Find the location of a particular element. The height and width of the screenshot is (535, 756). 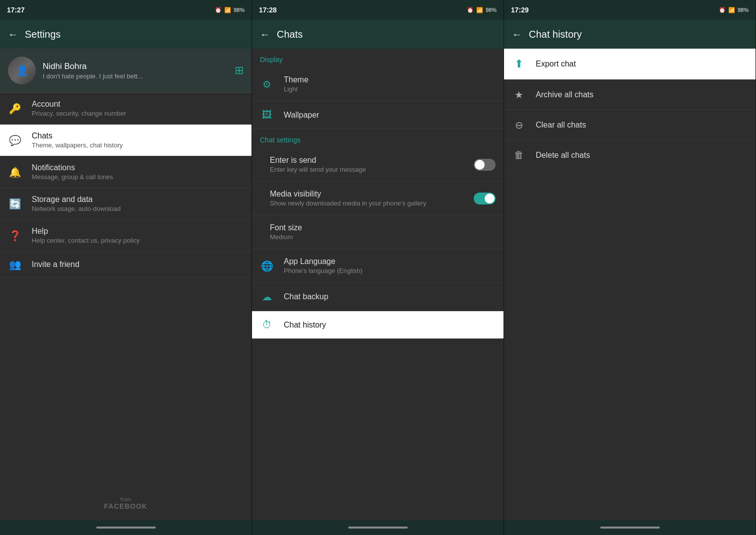

app-language-subtitle: Phone's language (English) is located at coordinates (390, 271).